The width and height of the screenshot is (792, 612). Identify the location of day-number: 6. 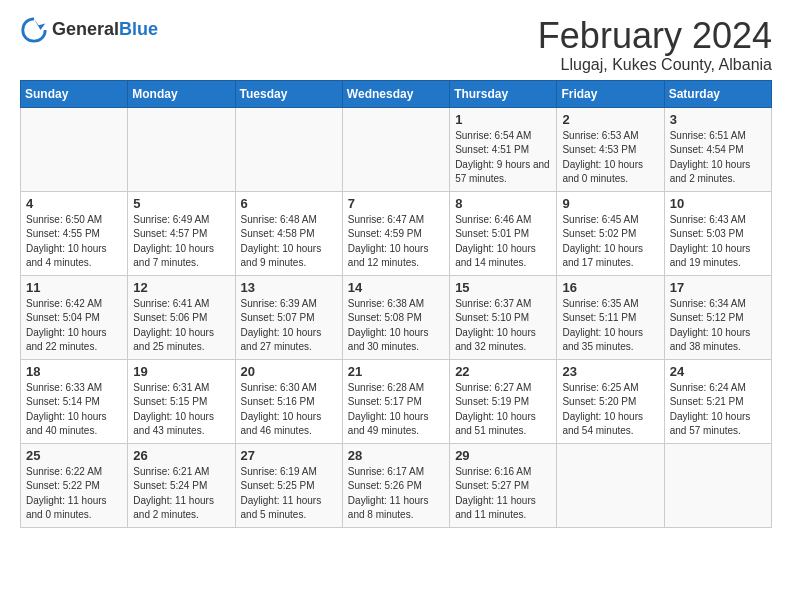
(289, 204).